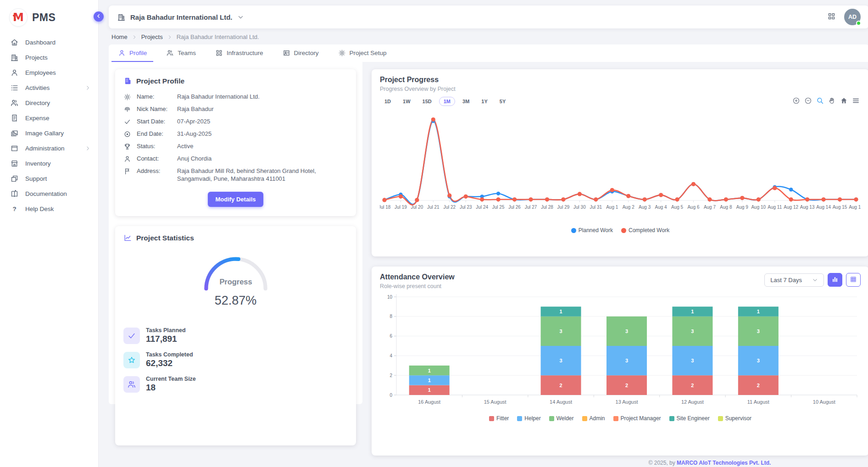 The height and width of the screenshot is (467, 868). I want to click on legend-label: Supervisor, so click(739, 418).